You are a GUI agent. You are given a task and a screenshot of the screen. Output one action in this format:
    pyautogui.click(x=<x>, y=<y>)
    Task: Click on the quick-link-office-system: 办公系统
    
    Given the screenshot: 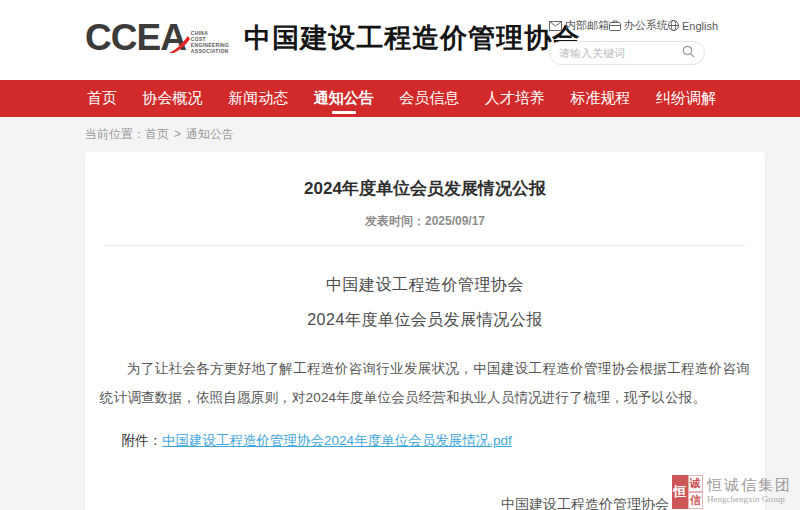 What is the action you would take?
    pyautogui.click(x=638, y=26)
    